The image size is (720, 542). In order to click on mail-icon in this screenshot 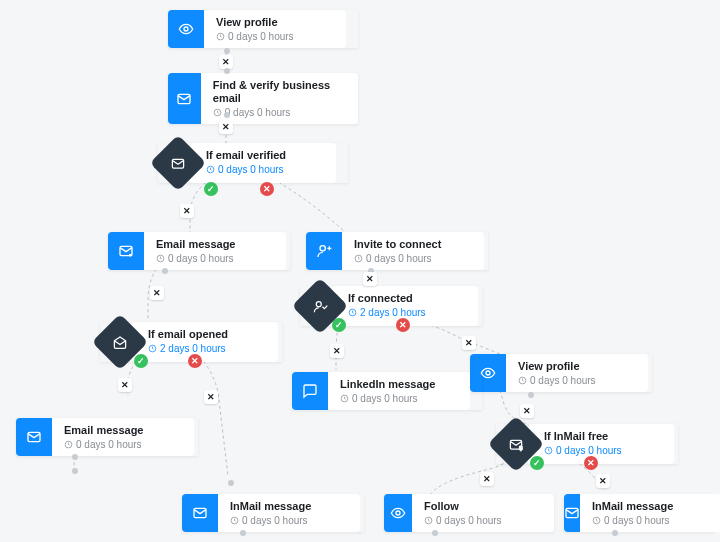, I will do `click(184, 98)`.